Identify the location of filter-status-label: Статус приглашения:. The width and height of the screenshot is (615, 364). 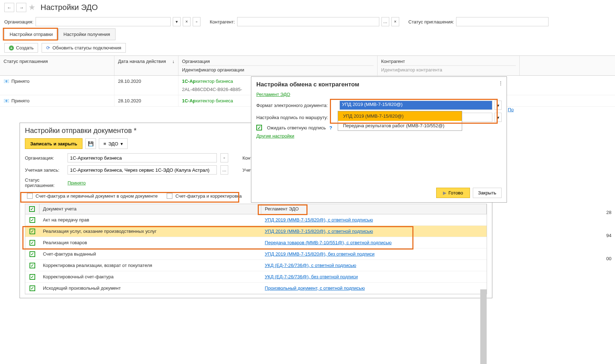
(431, 22).